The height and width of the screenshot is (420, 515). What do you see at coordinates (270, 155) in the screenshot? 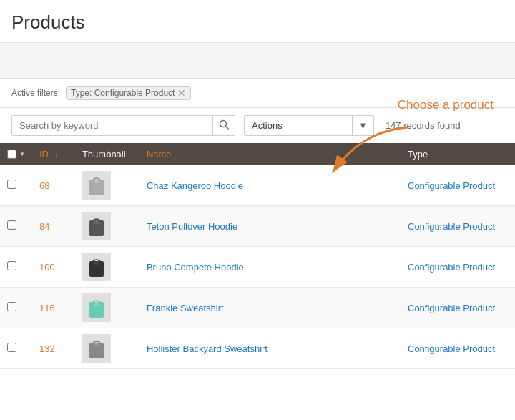
I see `th-name: Name` at bounding box center [270, 155].